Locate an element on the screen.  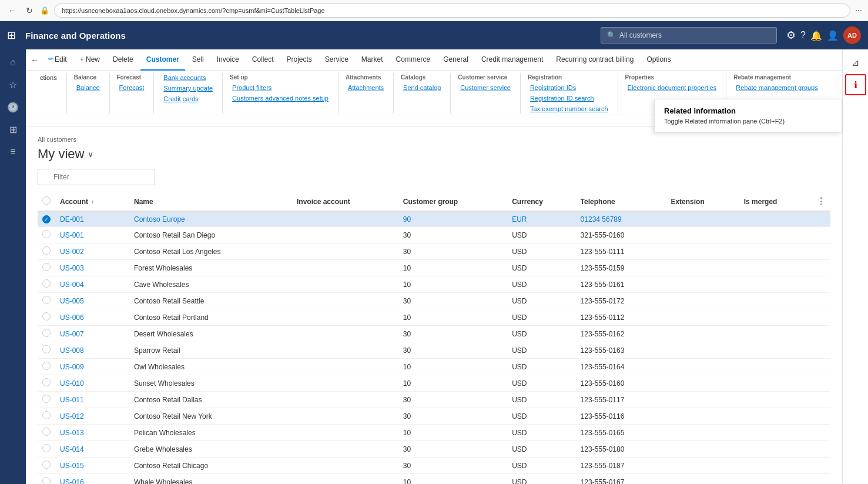
product-filters-link: Product filters is located at coordinates (252, 88).